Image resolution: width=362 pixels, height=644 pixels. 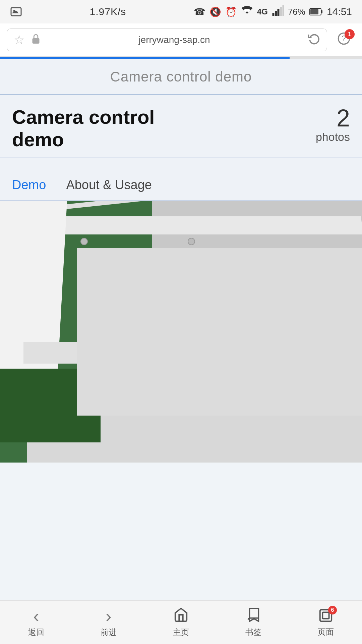 What do you see at coordinates (29, 189) in the screenshot?
I see `tab-demo: Demo` at bounding box center [29, 189].